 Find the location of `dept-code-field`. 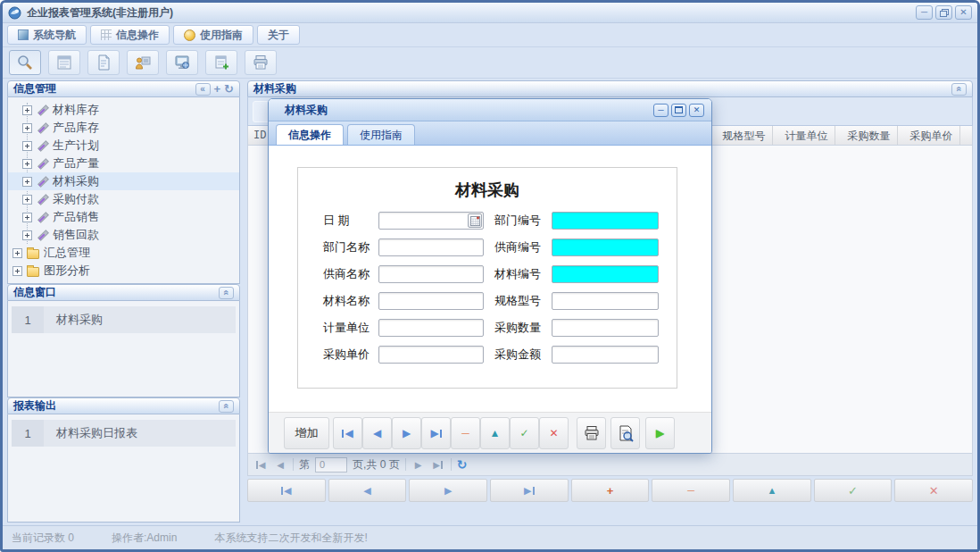

dept-code-field is located at coordinates (605, 221).